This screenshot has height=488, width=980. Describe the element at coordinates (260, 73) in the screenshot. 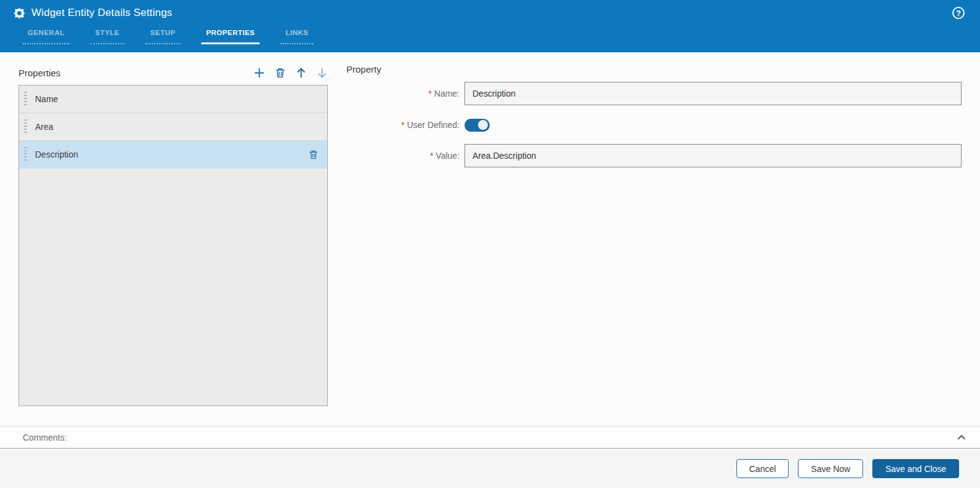

I see `plus-icon` at that location.